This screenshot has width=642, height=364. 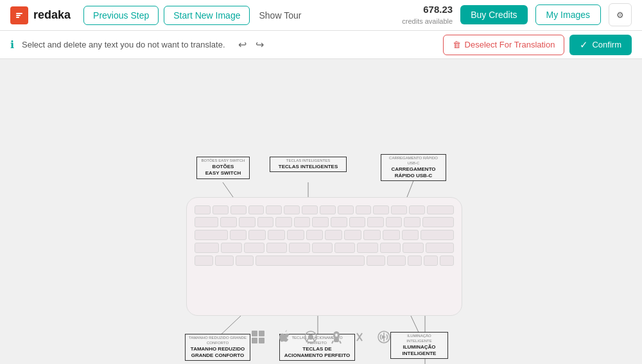 I want to click on label-iluminacao: ILUMINAÇÃO INTELIGENTE ILUMINAÇÃOINTELIG…, so click(x=419, y=345).